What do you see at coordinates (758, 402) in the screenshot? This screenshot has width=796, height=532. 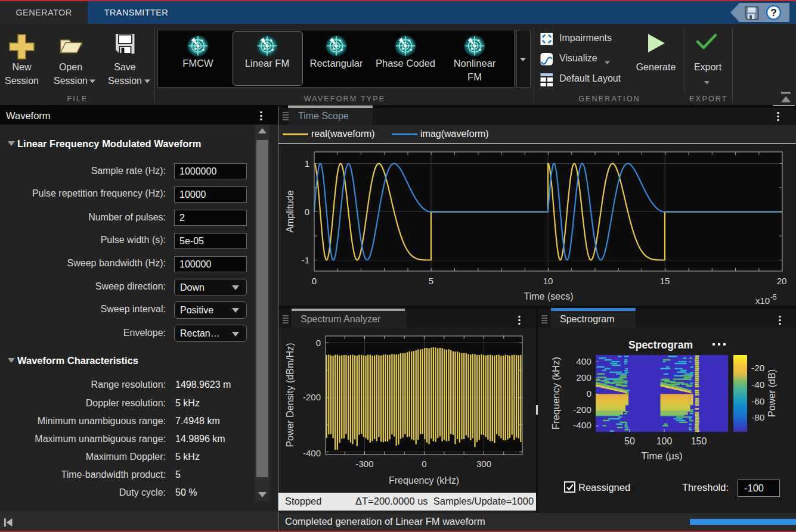 I see `svg-text: -60` at bounding box center [758, 402].